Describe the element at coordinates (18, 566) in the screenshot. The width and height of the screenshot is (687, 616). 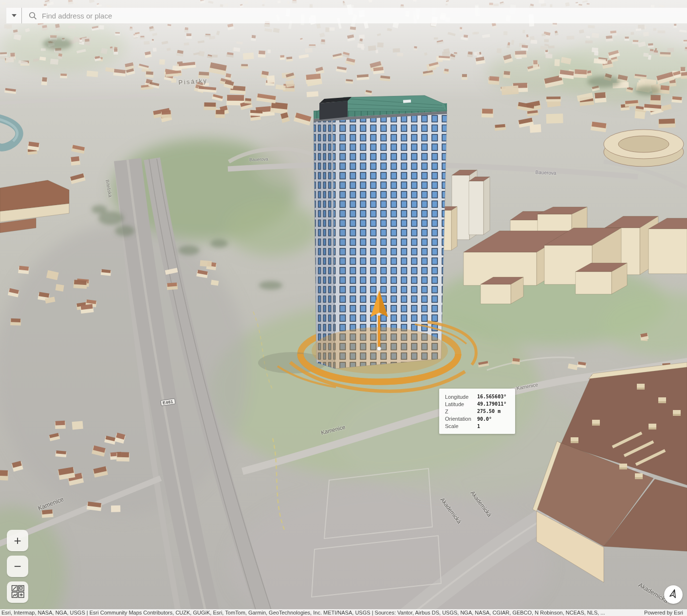
I see `zoom-out-button: −` at that location.